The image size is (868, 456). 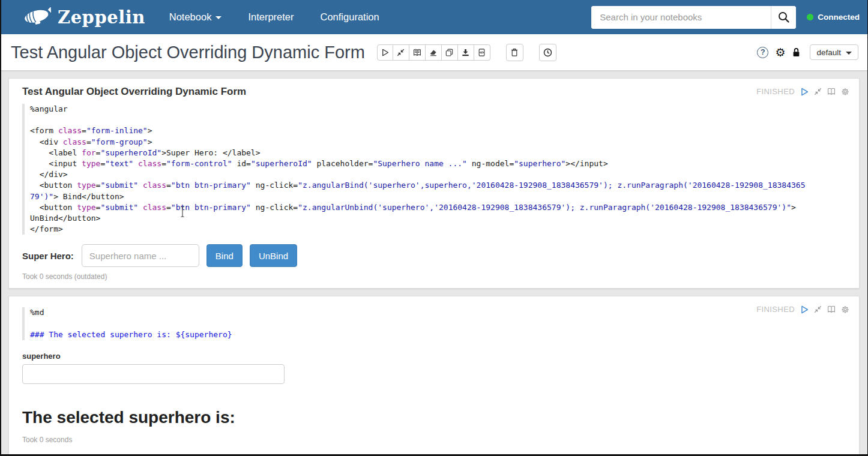 What do you see at coordinates (547, 53) in the screenshot?
I see `clock-icon` at bounding box center [547, 53].